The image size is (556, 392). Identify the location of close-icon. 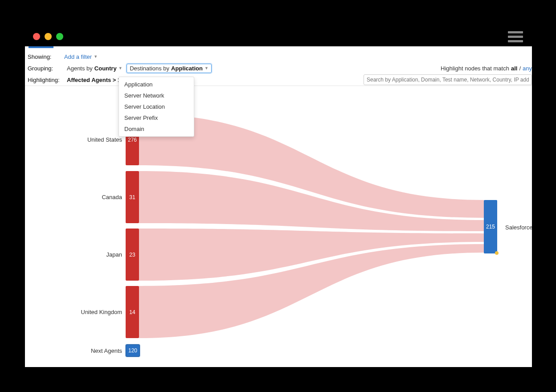
(37, 37).